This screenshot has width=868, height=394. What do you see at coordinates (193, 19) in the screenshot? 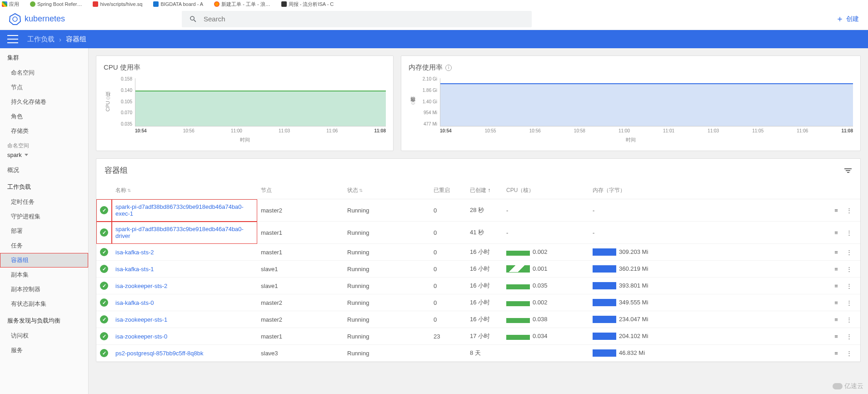
I see `search-icon` at bounding box center [193, 19].